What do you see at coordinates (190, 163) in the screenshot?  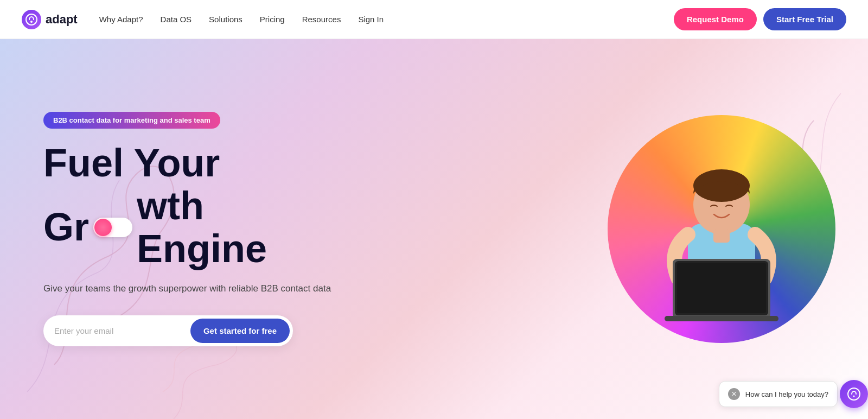 I see `hero-title-line1: Fuel Your` at bounding box center [190, 163].